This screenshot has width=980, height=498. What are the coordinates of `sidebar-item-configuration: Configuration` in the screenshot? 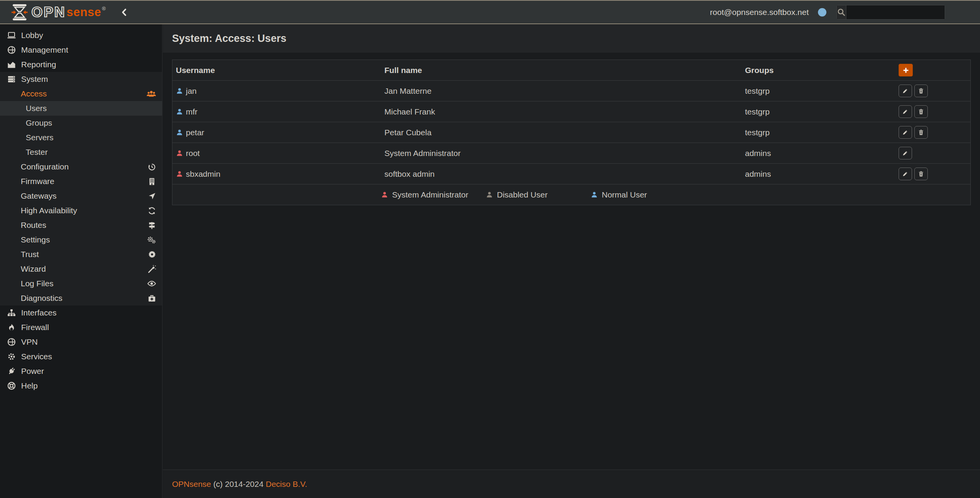 It's located at (81, 167).